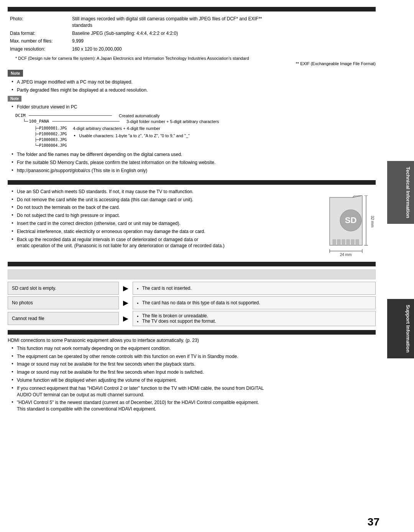  What do you see at coordinates (351, 220) in the screenshot?
I see `svg-text: SD` at bounding box center [351, 220].